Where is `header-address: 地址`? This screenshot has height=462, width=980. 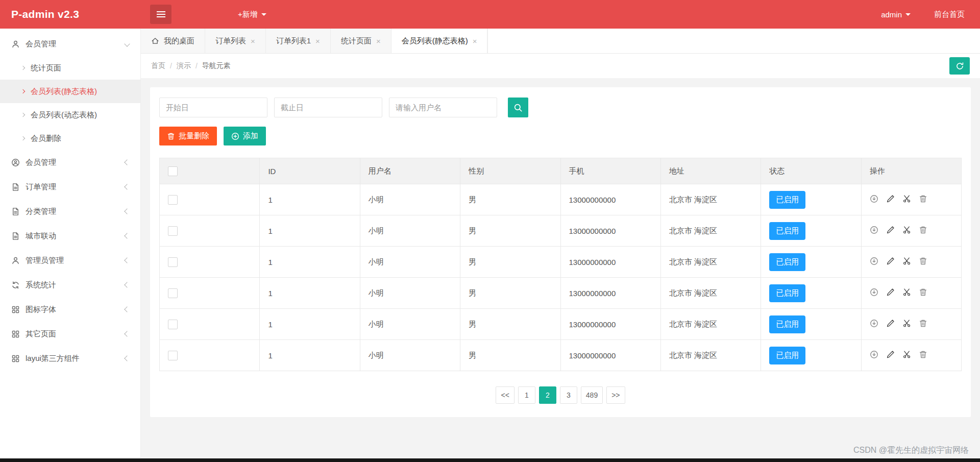 header-address: 地址 is located at coordinates (710, 172).